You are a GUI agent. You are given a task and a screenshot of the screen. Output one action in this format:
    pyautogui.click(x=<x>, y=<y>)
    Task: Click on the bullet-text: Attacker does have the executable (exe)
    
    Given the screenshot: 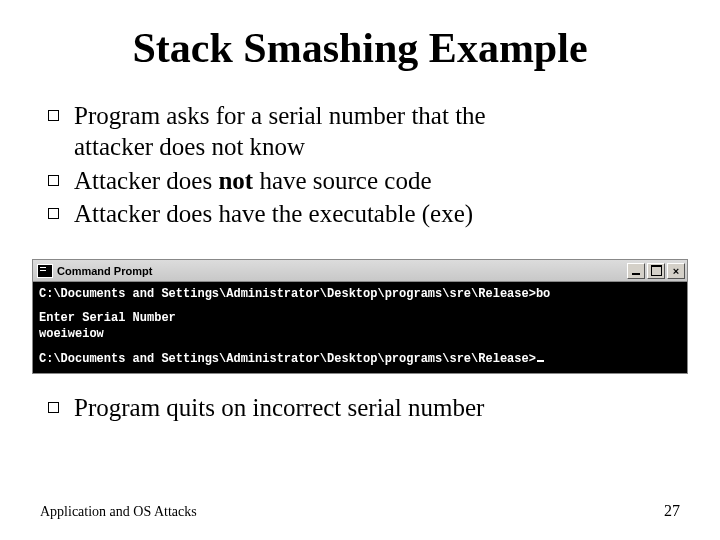 What is the action you would take?
    pyautogui.click(x=274, y=214)
    